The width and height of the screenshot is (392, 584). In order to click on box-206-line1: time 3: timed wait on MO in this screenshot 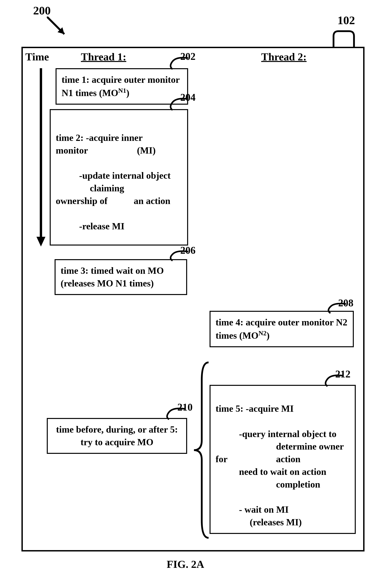, I will do `click(121, 271)`.